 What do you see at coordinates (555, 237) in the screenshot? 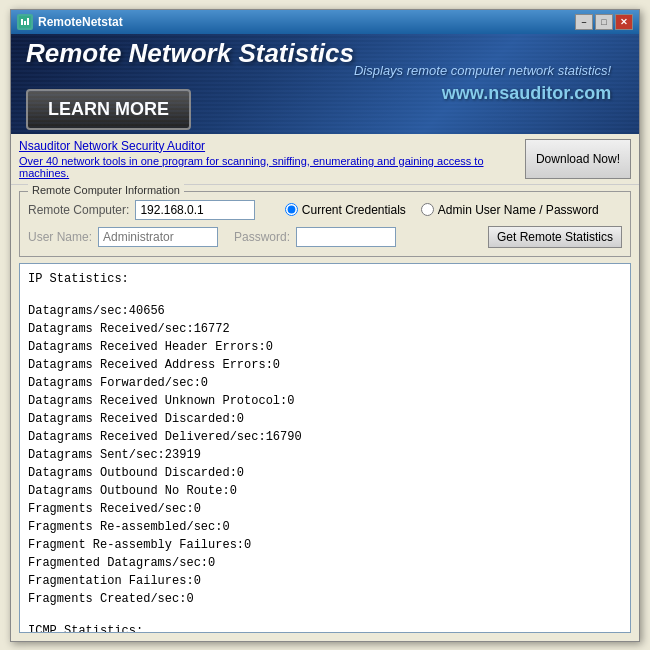
I see `get-remote-statistics-button: Get Remote Statistics` at bounding box center [555, 237].